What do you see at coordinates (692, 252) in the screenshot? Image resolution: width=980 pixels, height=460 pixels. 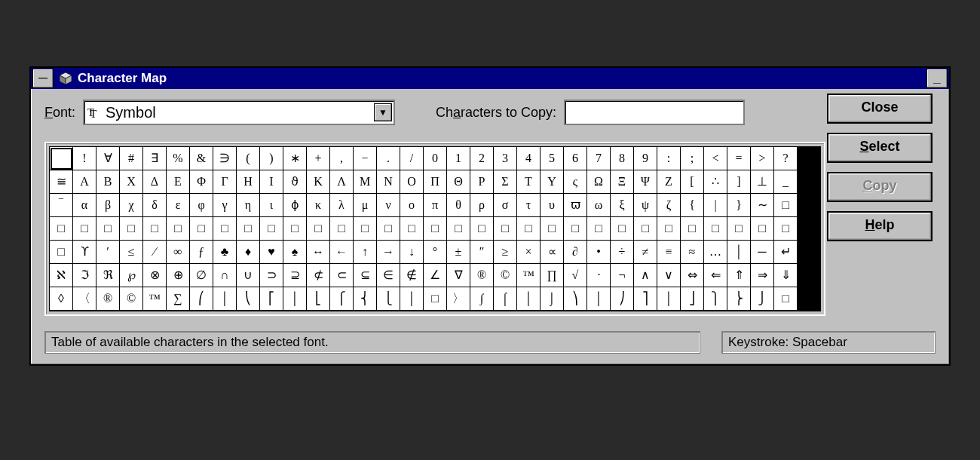 I see `char-cell: ≈` at bounding box center [692, 252].